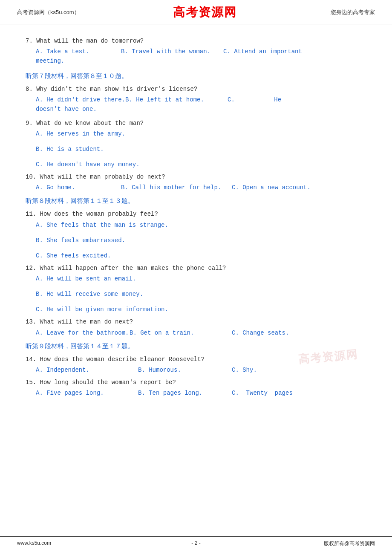  Describe the element at coordinates (201, 52) in the screenshot. I see `q7-options: A. Take a test. B. Travel with the woman…` at that location.